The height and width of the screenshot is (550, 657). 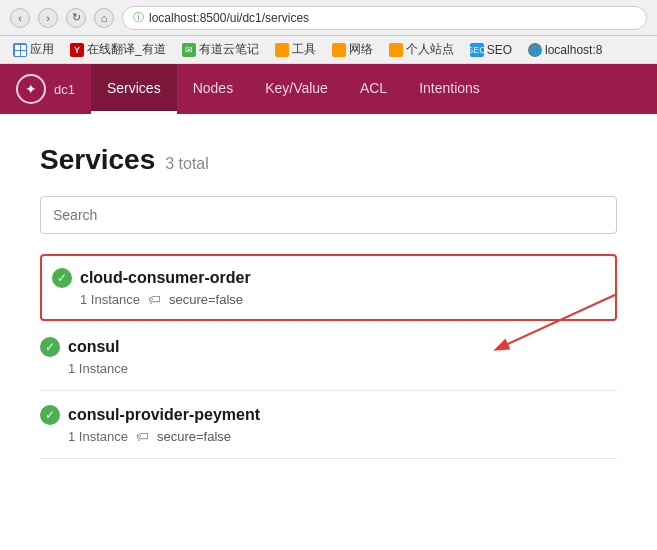 What do you see at coordinates (20, 50) in the screenshot?
I see `apps-icon` at bounding box center [20, 50].